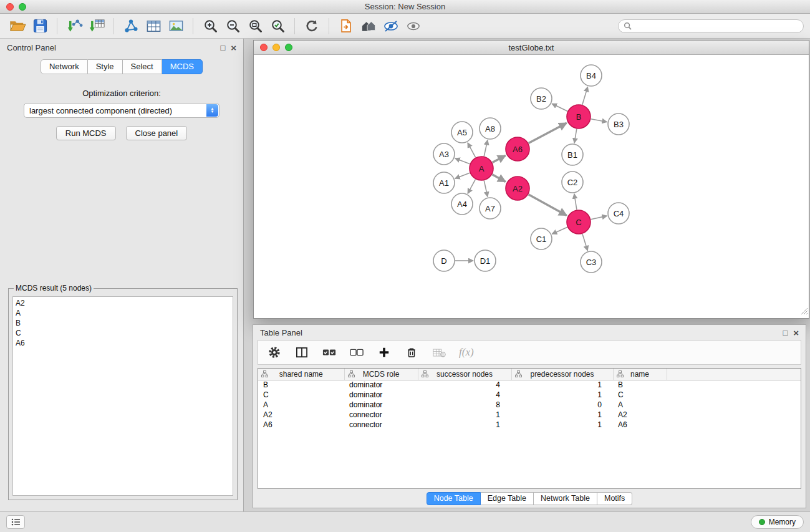 This screenshot has height=532, width=810. Describe the element at coordinates (123, 313) in the screenshot. I see `mcds-result-item: A` at that location.